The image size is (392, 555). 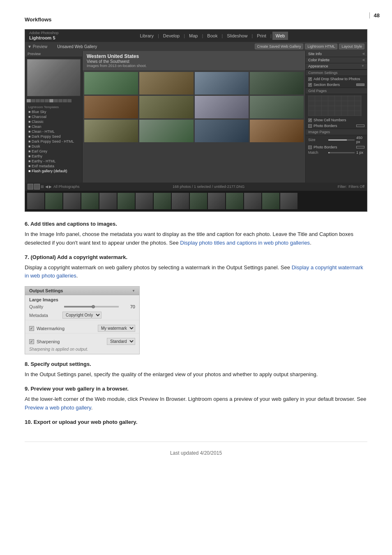 What do you see at coordinates (196, 201) in the screenshot?
I see `lr-filmstrip` at bounding box center [196, 201].